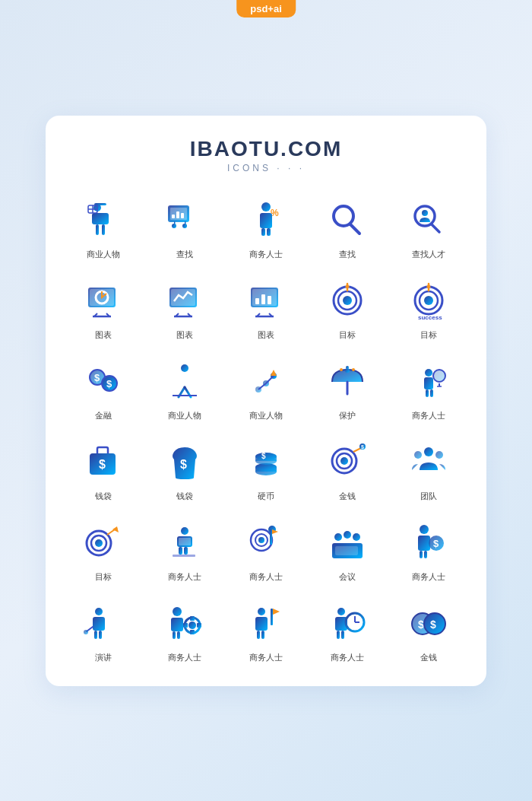 This screenshot has height=801, width=532. I want to click on icon-label-biz-person-7: 商务人士, so click(266, 577).